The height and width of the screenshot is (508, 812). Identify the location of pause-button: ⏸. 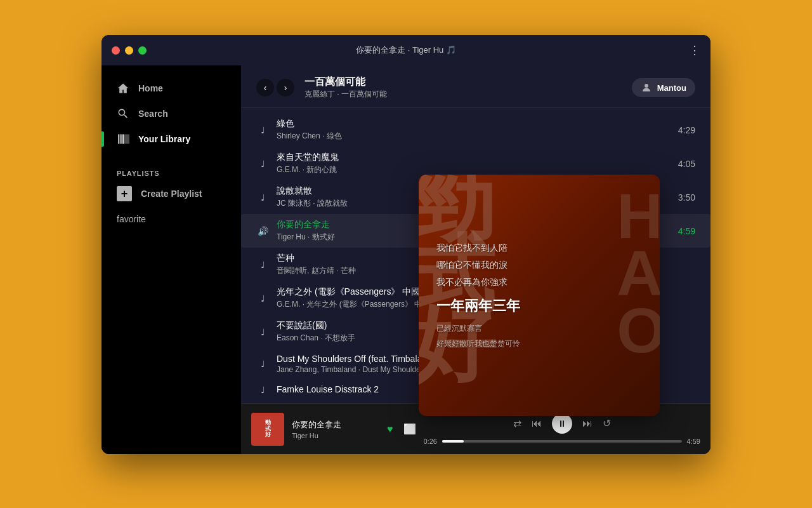
(562, 424).